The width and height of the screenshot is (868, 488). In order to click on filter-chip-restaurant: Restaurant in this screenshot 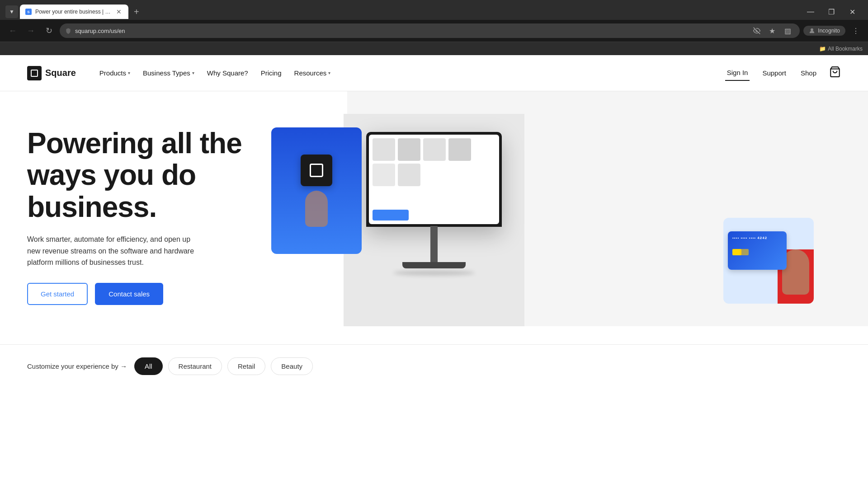, I will do `click(195, 366)`.